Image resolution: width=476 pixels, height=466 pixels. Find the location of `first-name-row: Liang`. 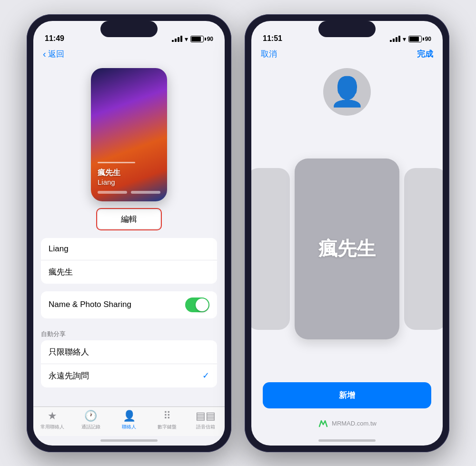

first-name-row: Liang is located at coordinates (129, 249).